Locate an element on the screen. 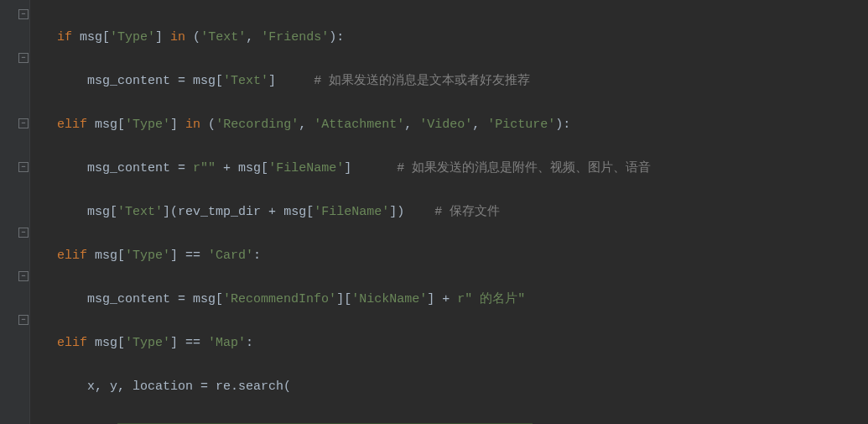 The height and width of the screenshot is (424, 868). editor-gutter: − − − − − − − is located at coordinates (15, 212).